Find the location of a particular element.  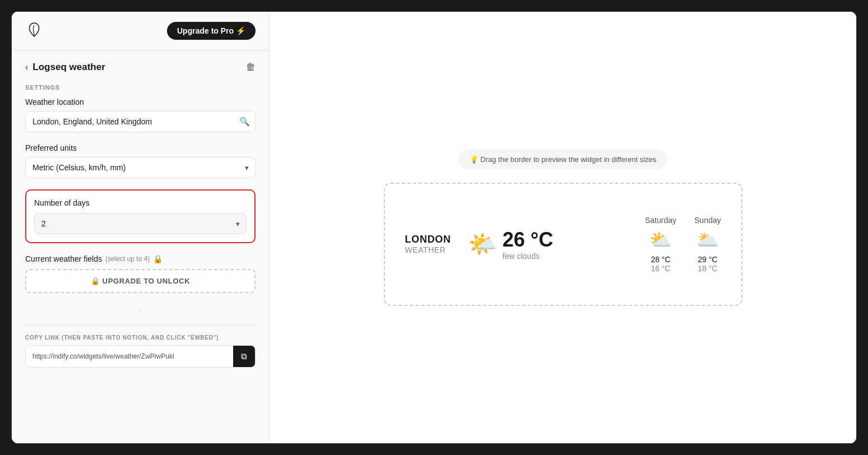

preferred-units-label: Preferred units is located at coordinates (140, 148).